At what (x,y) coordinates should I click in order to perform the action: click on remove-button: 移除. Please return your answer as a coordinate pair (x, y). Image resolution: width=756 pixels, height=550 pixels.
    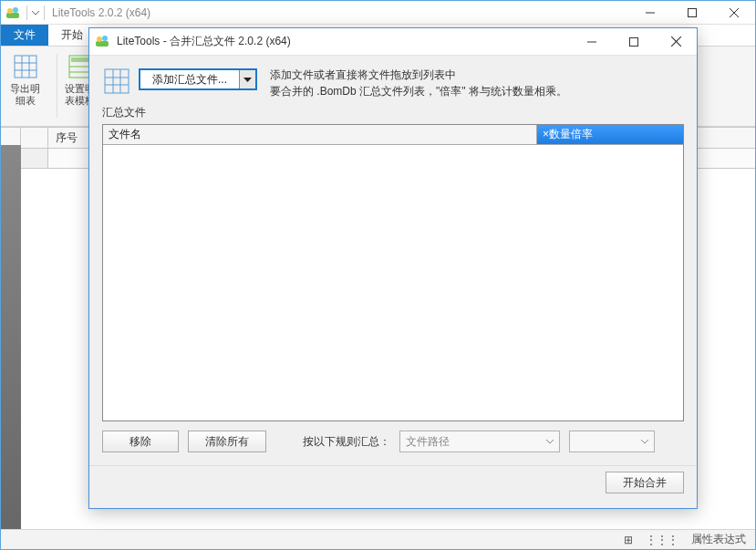
    Looking at the image, I should click on (140, 441).